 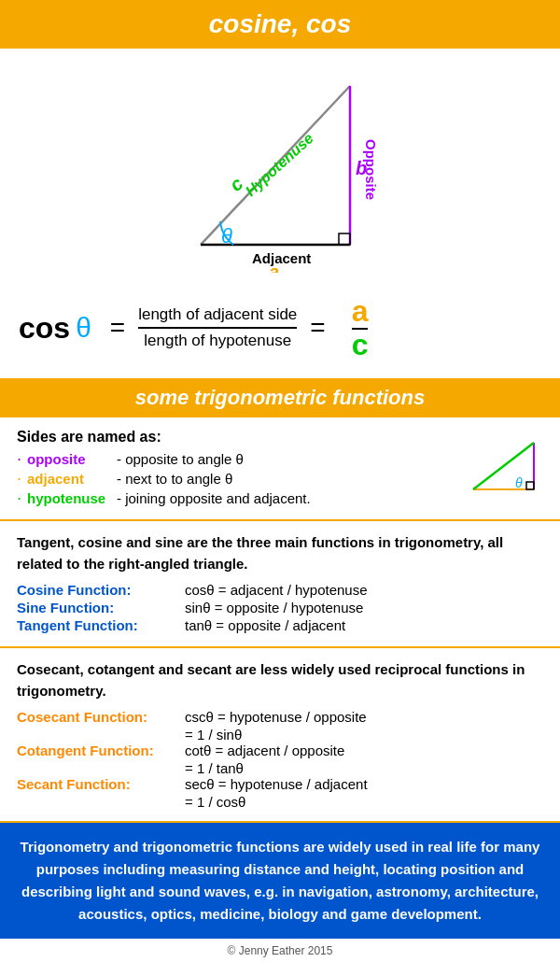 I want to click on trig-formula-sine: sinθ = opposite / hypotenuse, so click(x=274, y=607).